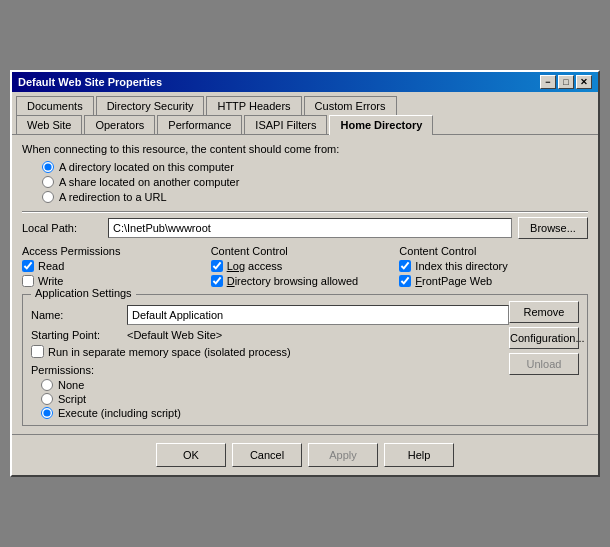 This screenshot has height=547, width=610. What do you see at coordinates (116, 266) in the screenshot?
I see `checkbox-read: Read` at bounding box center [116, 266].